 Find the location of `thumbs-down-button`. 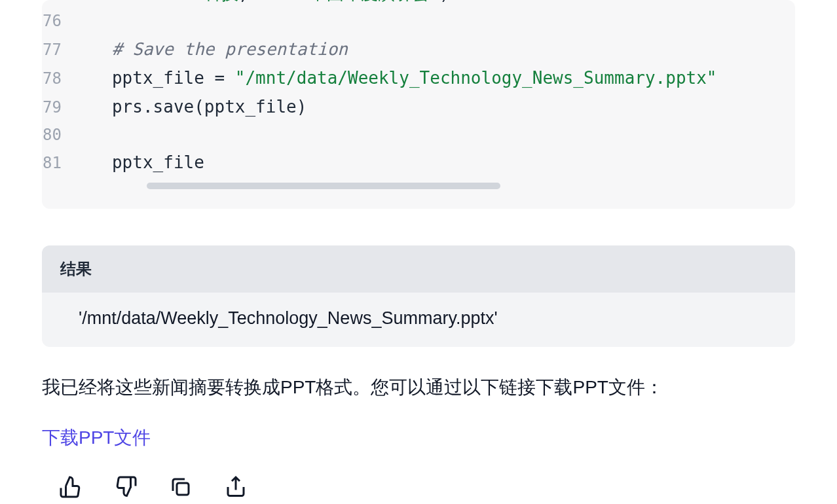

thumbs-down-button is located at coordinates (126, 487).